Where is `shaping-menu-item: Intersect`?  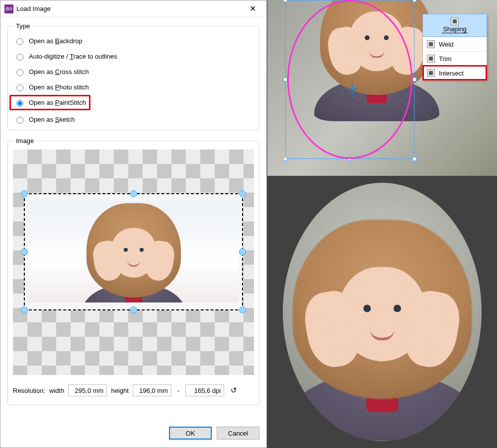
shaping-menu-item: Intersect is located at coordinates (455, 73).